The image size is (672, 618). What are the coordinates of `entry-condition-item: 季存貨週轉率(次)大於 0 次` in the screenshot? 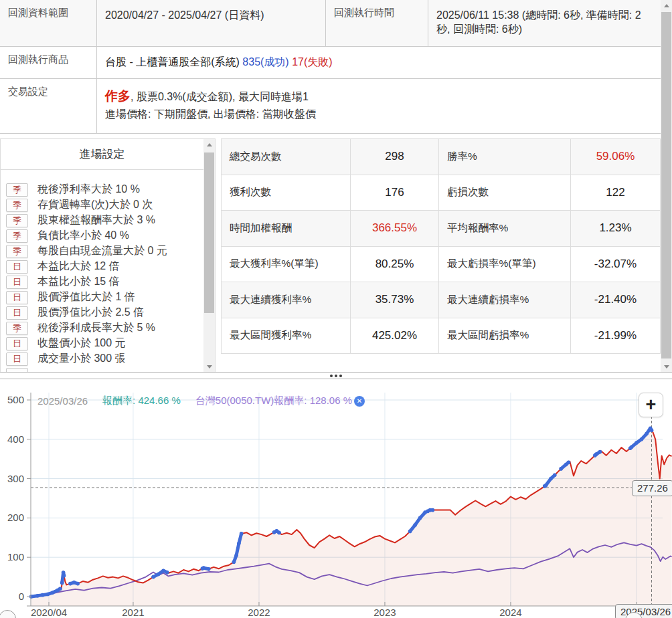 It's located at (102, 205).